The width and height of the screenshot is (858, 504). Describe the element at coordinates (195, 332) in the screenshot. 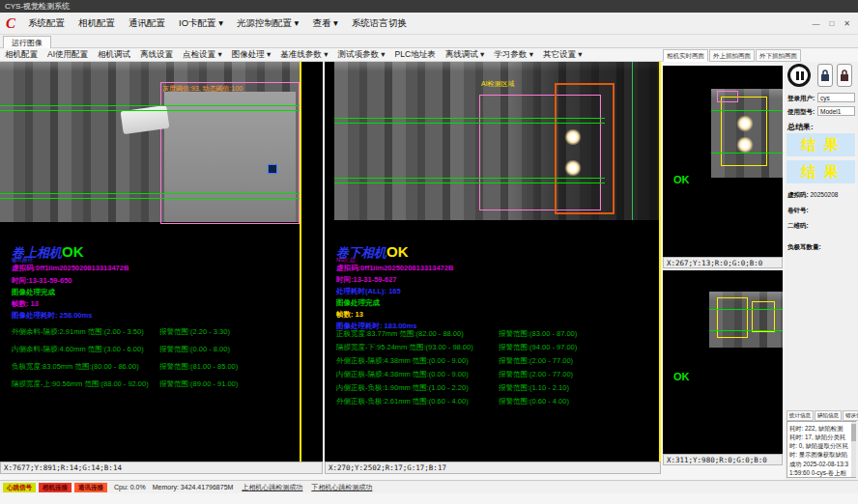

I see `measurement-alarm: 报警范围:(2.20 - 3.30)` at that location.